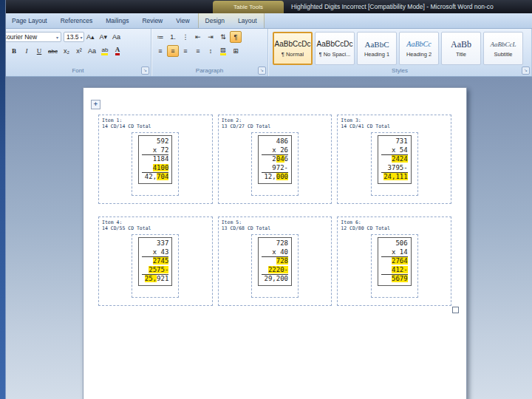  I want to click on worksheet-cell-6: Item 6:12 CD/80 CD Total506x 142764412-5…, so click(395, 262).